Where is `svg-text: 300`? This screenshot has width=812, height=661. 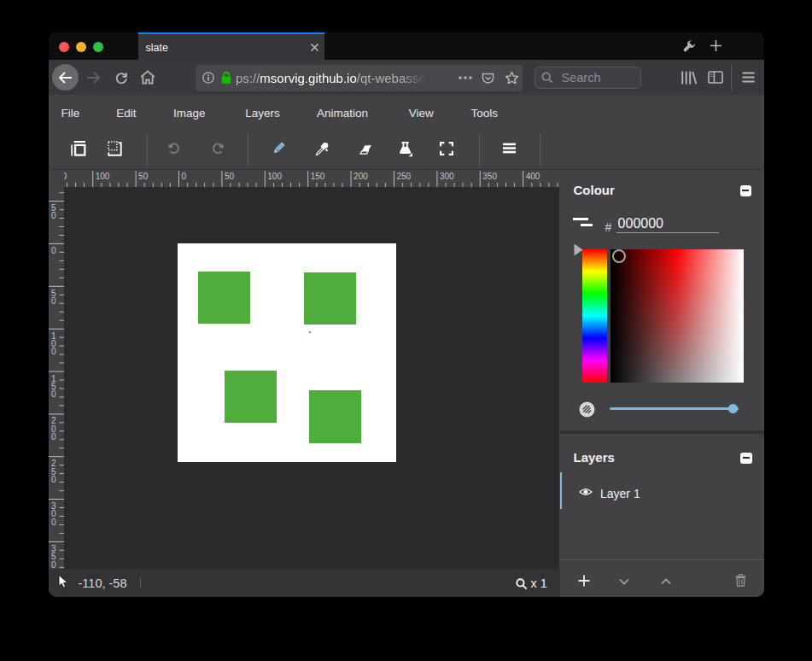 svg-text: 300 is located at coordinates (447, 176).